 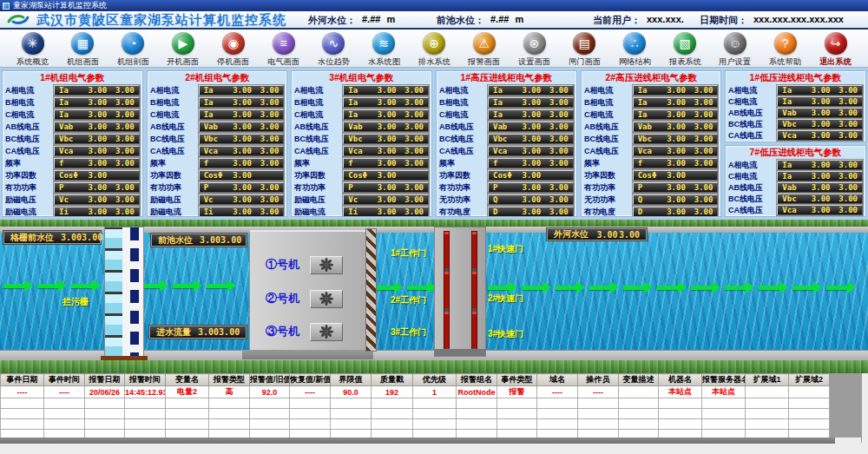 What do you see at coordinates (316, 115) in the screenshot?
I see `parameter-label: C相电流` at bounding box center [316, 115].